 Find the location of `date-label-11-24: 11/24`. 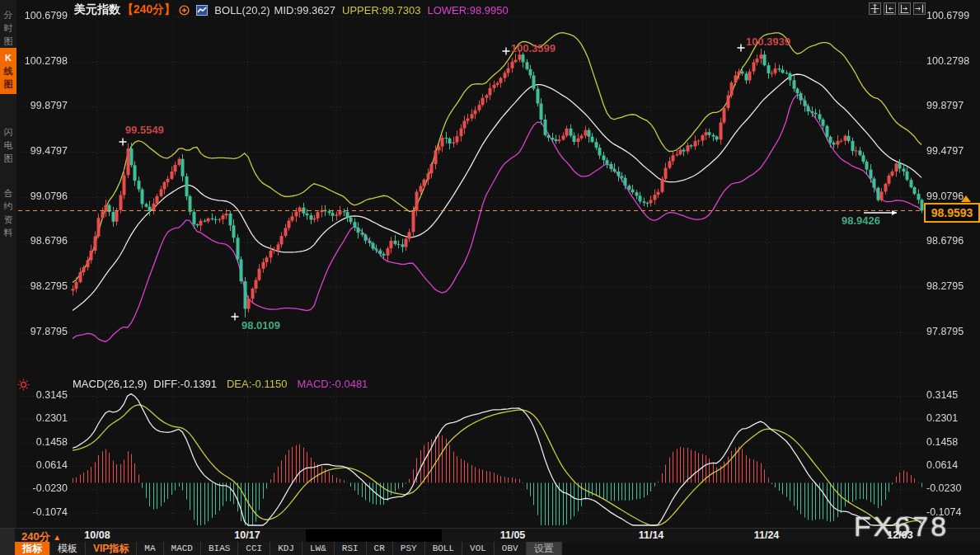

date-label-11-24: 11/24 is located at coordinates (767, 535).